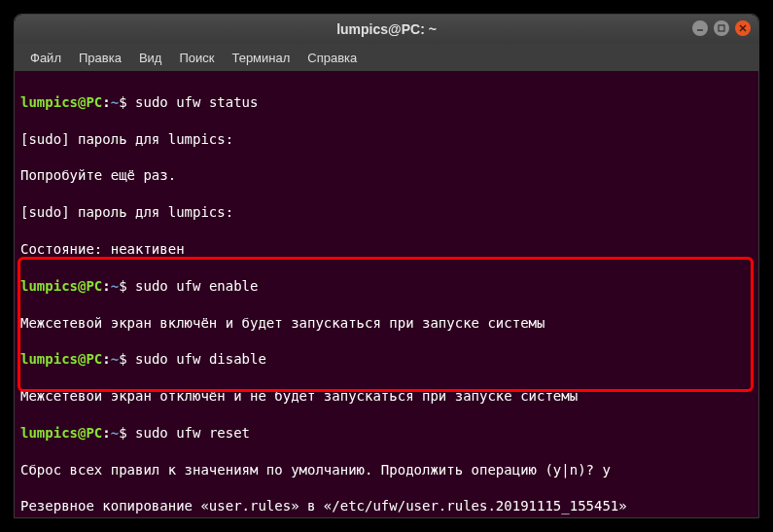 This screenshot has width=773, height=532. I want to click on output-line: Состояние: неактивен, so click(387, 249).